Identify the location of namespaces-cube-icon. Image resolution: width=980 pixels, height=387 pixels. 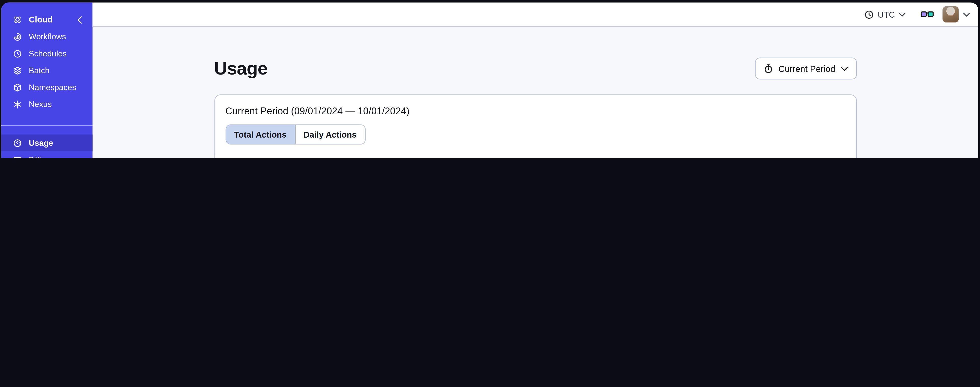
(18, 87).